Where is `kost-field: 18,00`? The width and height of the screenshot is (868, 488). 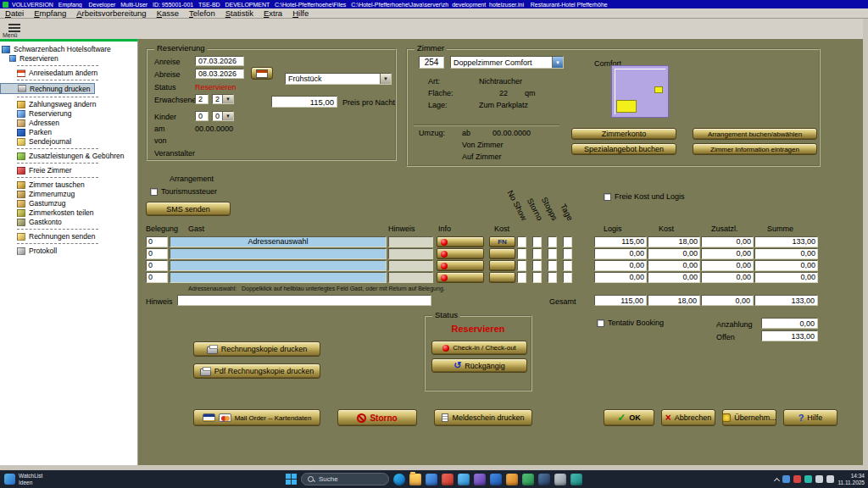 kost-field: 18,00 is located at coordinates (674, 242).